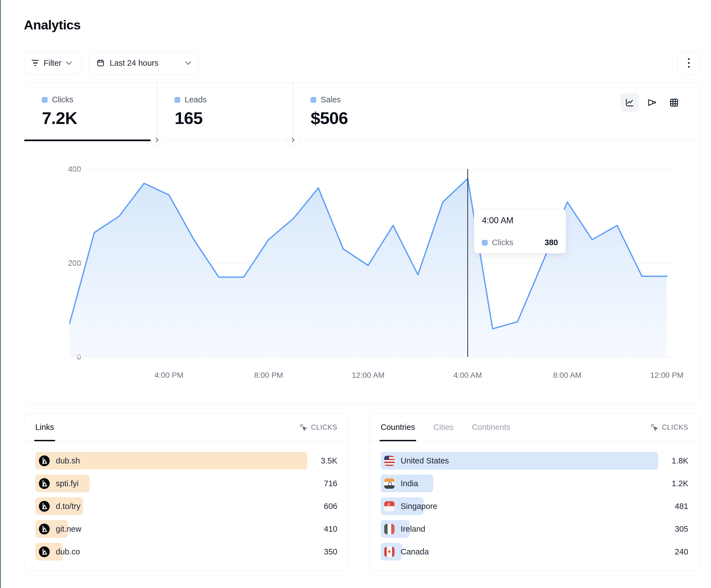 This screenshot has width=711, height=588. I want to click on expand-leads-chevron-button, so click(293, 140).